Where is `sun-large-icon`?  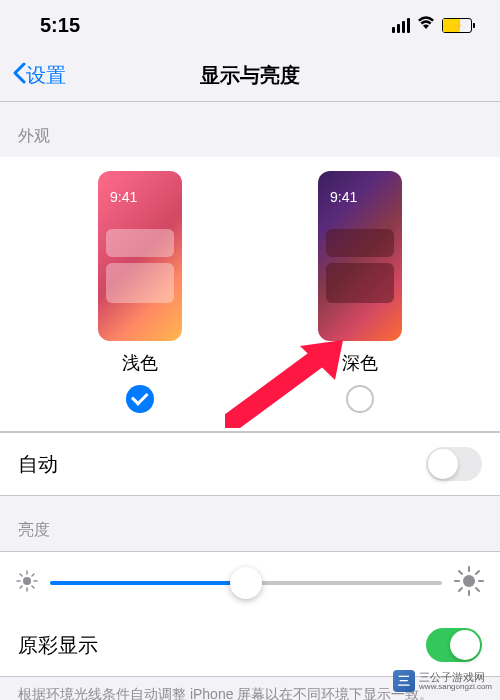 sun-large-icon is located at coordinates (469, 583).